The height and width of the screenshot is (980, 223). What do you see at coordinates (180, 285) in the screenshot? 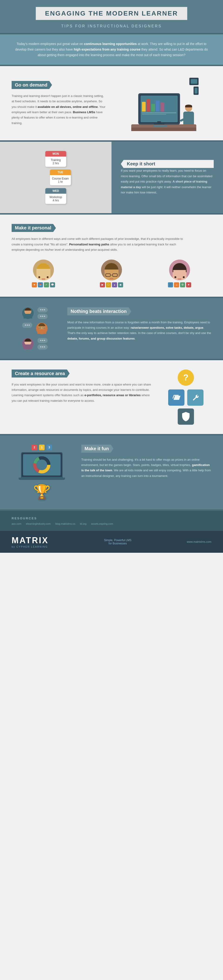
I see `person-3-icons: 🎵 ☺ ⚙ ★` at bounding box center [180, 285].